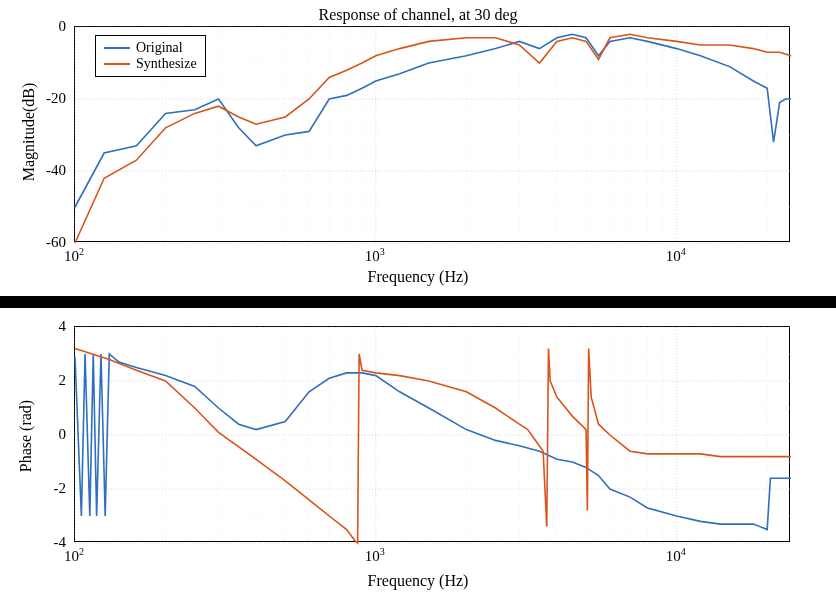 This screenshot has height=605, width=836. I want to click on top-ylabel: Magnitude(dB), so click(29, 132).